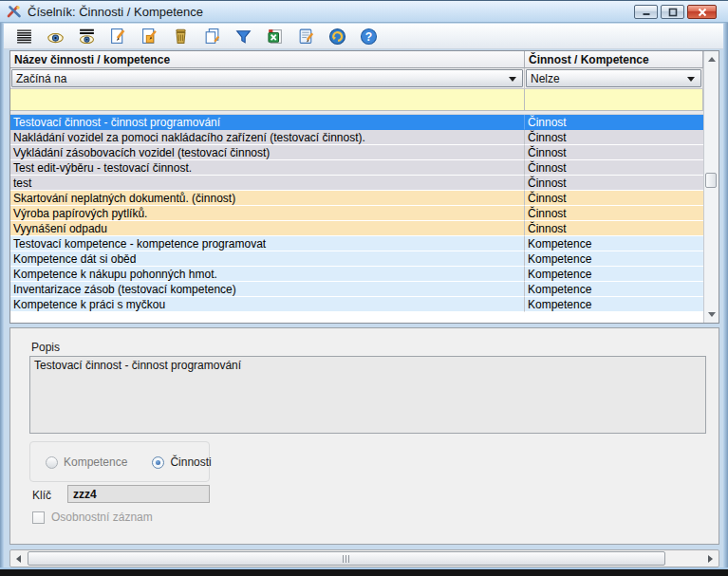 The width and height of the screenshot is (728, 576). What do you see at coordinates (268, 229) in the screenshot?
I see `cell-name: Vyynášení odpadu` at bounding box center [268, 229].